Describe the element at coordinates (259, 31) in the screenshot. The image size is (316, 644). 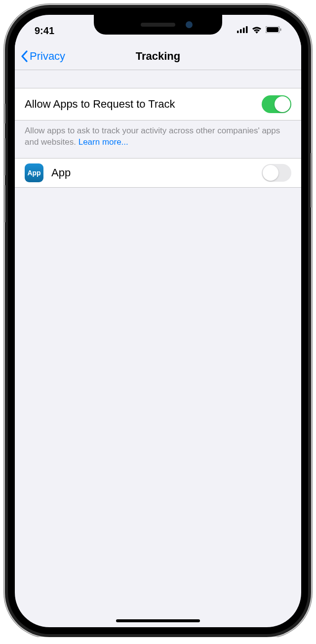
I see `status-icons` at that location.